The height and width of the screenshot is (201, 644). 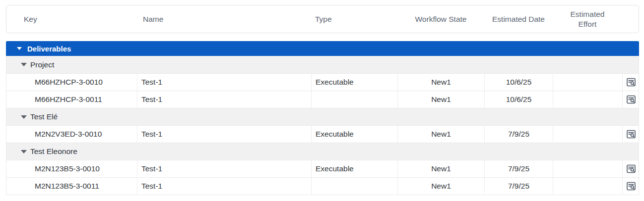 What do you see at coordinates (322, 151) in the screenshot?
I see `group-row: Test Eleonore` at bounding box center [322, 151].